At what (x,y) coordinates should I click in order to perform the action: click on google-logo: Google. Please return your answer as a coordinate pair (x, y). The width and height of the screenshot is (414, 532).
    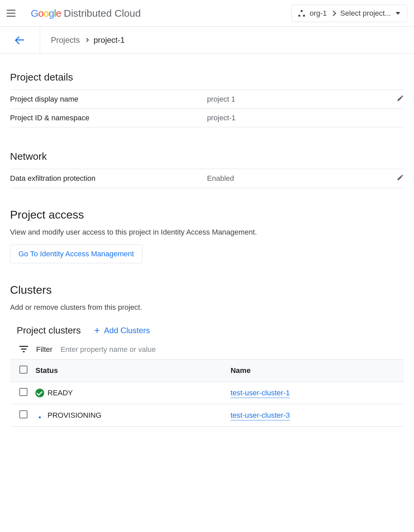
    Looking at the image, I should click on (46, 13).